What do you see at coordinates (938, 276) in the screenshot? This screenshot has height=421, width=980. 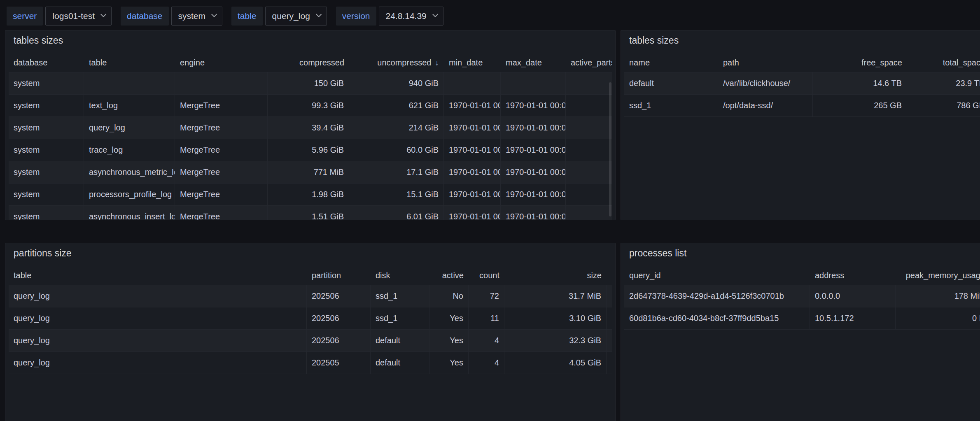 I see `column-header-peak_memory_usage: peak_memory_usage` at bounding box center [938, 276].